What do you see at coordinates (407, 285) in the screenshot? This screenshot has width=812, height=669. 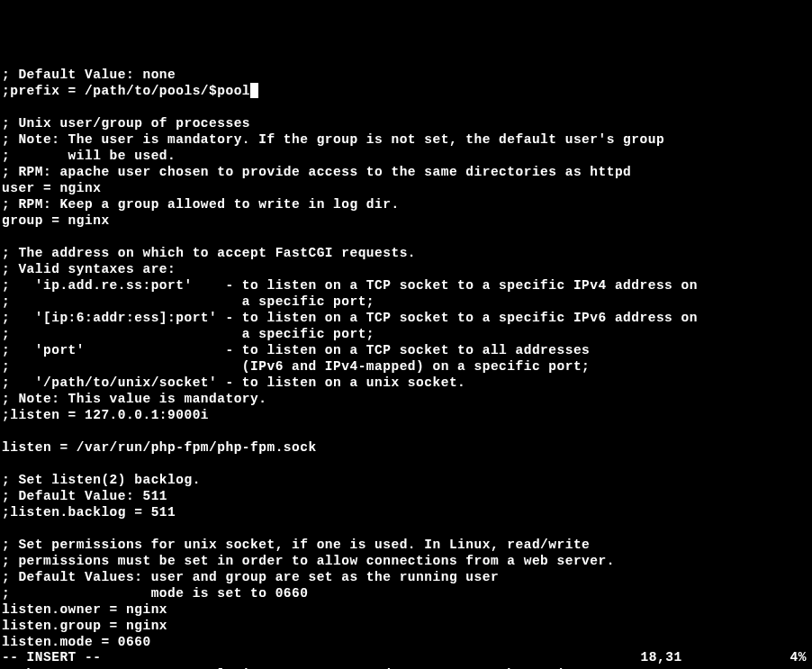 I see `editor-line: ; 'ip.add.re.ss:port' - to listen on a T…` at bounding box center [407, 285].